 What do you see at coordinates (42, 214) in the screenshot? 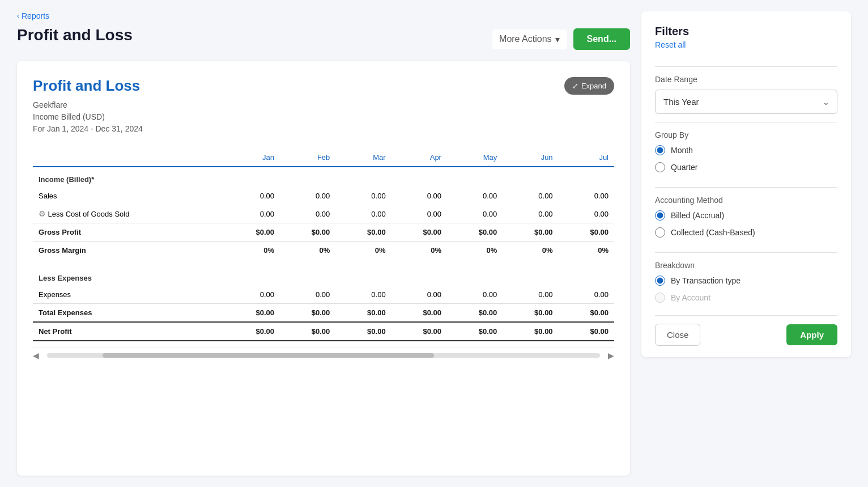
I see `cost-of-goods-icon: ⚙` at bounding box center [42, 214].